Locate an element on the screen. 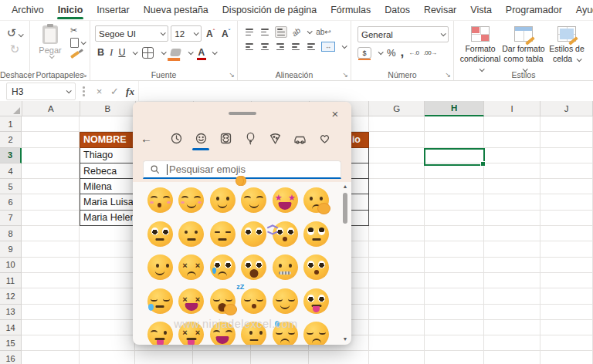  align-left-icon is located at coordinates (249, 46).